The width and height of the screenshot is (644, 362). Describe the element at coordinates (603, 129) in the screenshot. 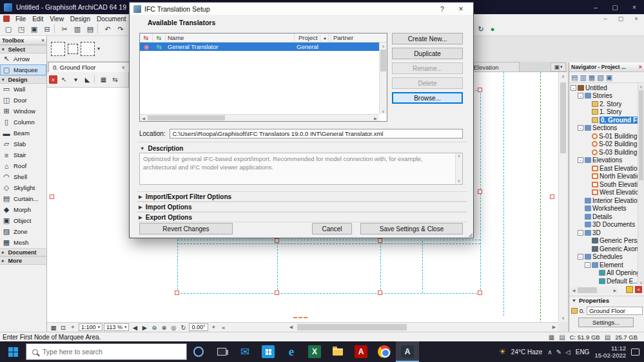

I see `tree-item: - Sections` at that location.